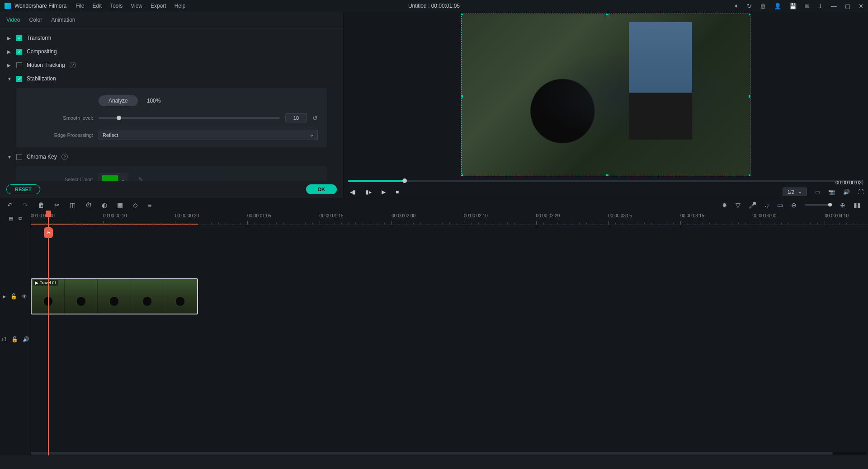 This screenshot has width=868, height=469. I want to click on reset-button: RESET, so click(24, 189).